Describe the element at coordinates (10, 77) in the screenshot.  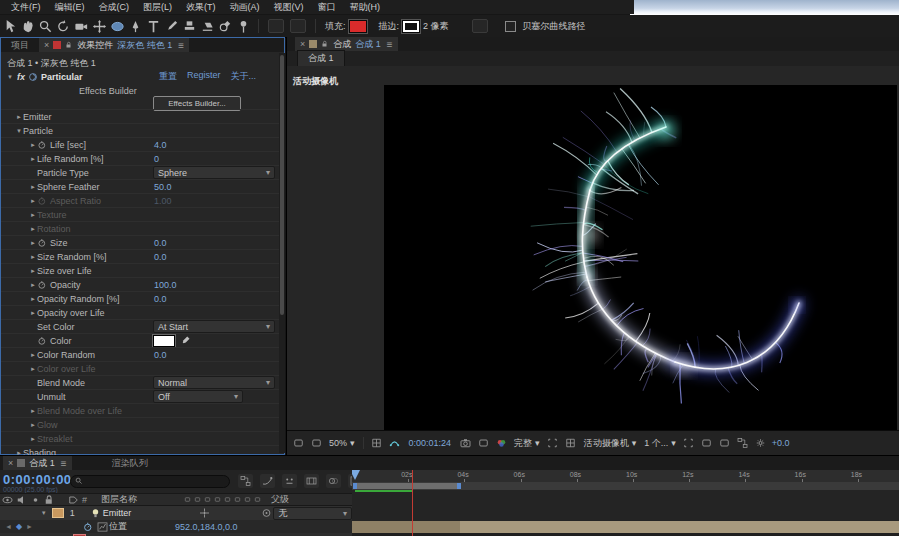
I see `effect-expand-arrow: ▼` at that location.